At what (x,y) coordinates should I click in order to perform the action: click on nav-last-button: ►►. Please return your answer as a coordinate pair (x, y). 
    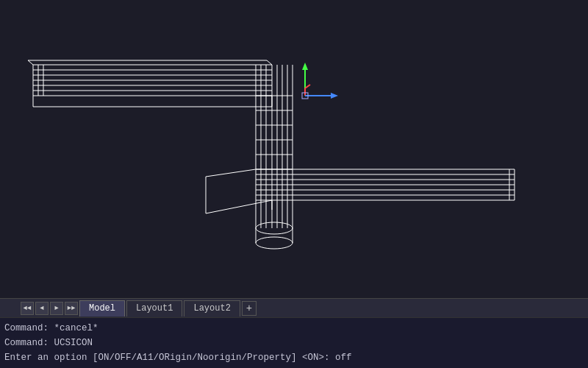
    Looking at the image, I should click on (71, 308).